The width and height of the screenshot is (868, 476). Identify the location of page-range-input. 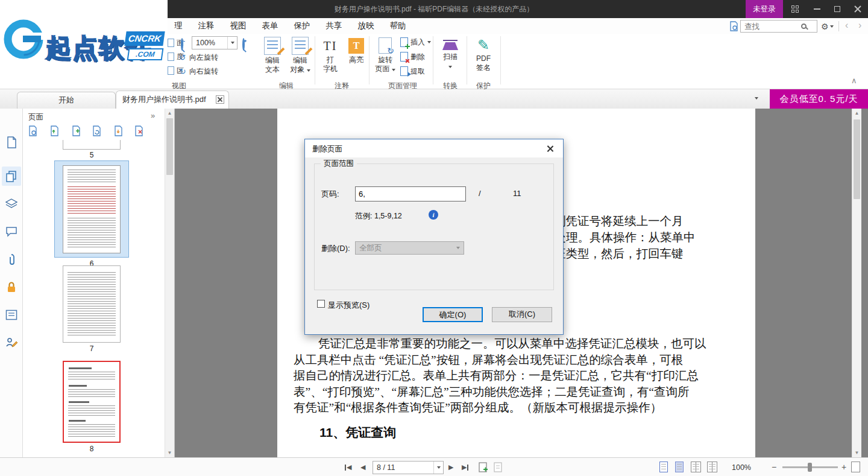
(410, 194).